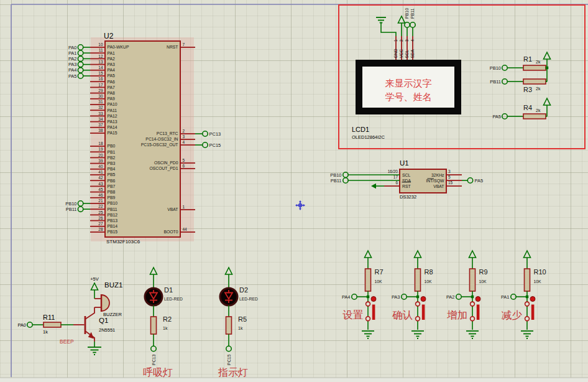 The width and height of the screenshot is (588, 382). What do you see at coordinates (101, 119) in the screenshot?
I see `pin-number: 34` at bounding box center [101, 119].